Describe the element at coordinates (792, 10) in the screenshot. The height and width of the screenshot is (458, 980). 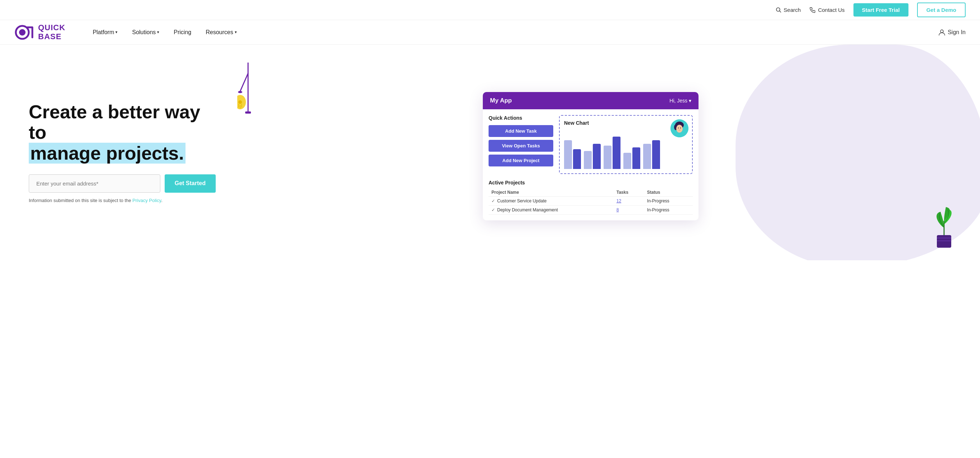
I see `search-label: Search` at that location.